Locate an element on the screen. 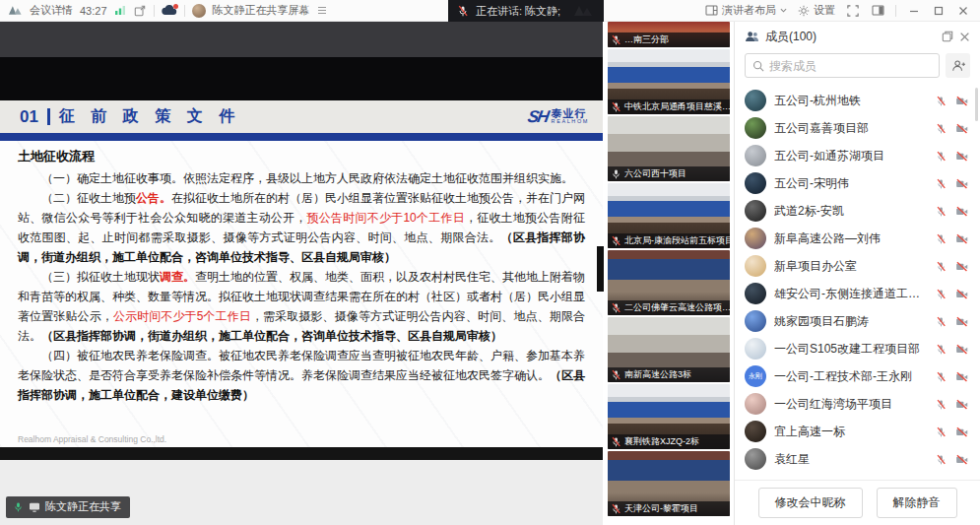 This screenshot has width=980, height=525. active-speaker-bar: 正在讲话: 陈文静; is located at coordinates (526, 11).